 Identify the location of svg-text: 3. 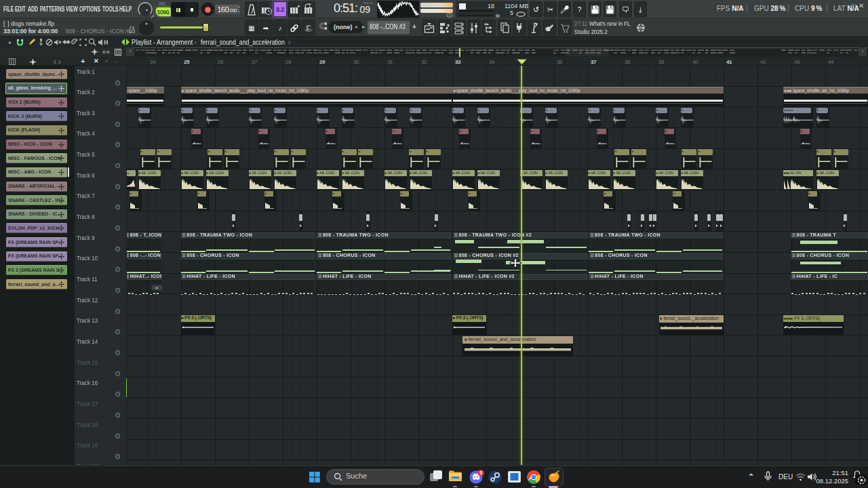
(481, 473).